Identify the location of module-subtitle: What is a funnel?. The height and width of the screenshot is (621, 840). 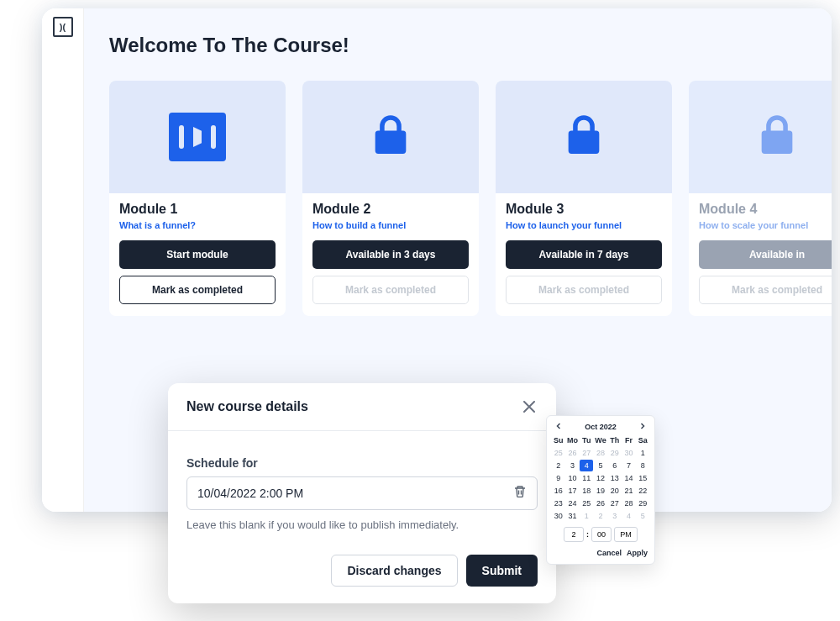
(197, 225).